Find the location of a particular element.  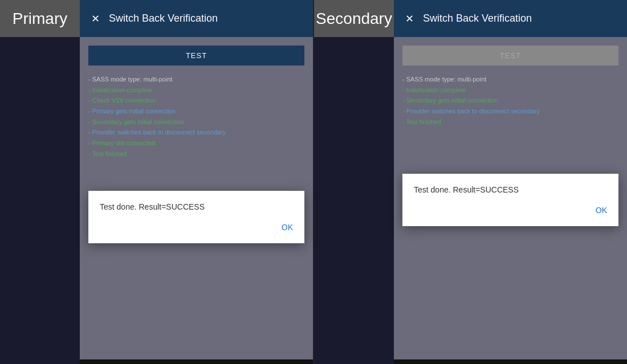

log-item: - Primary still connected. is located at coordinates (196, 144).